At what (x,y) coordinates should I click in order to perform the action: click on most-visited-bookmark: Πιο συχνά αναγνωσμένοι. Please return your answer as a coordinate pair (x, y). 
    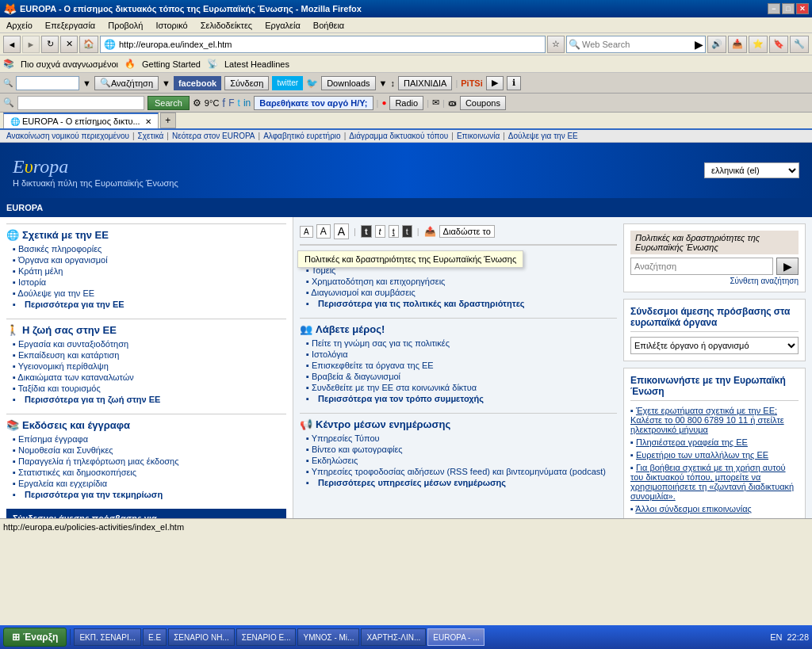
    Looking at the image, I should click on (70, 64).